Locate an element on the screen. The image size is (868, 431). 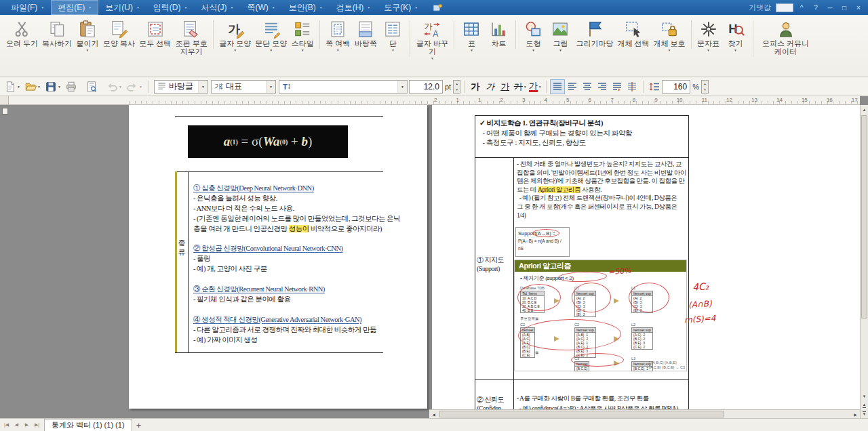
scroll-down-button: ▼ is located at coordinates (864, 396).